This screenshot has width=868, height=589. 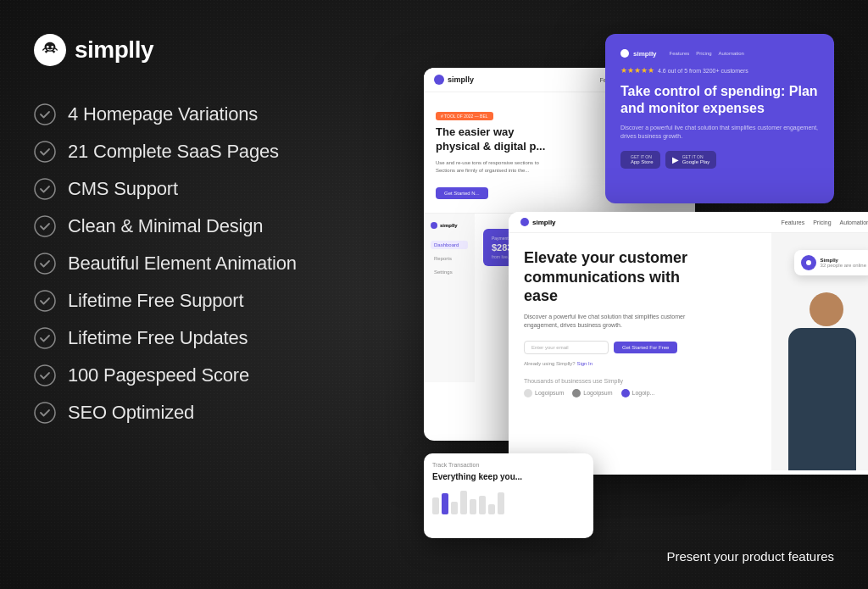 What do you see at coordinates (439, 80) in the screenshot?
I see `sc-logo-dot` at bounding box center [439, 80].